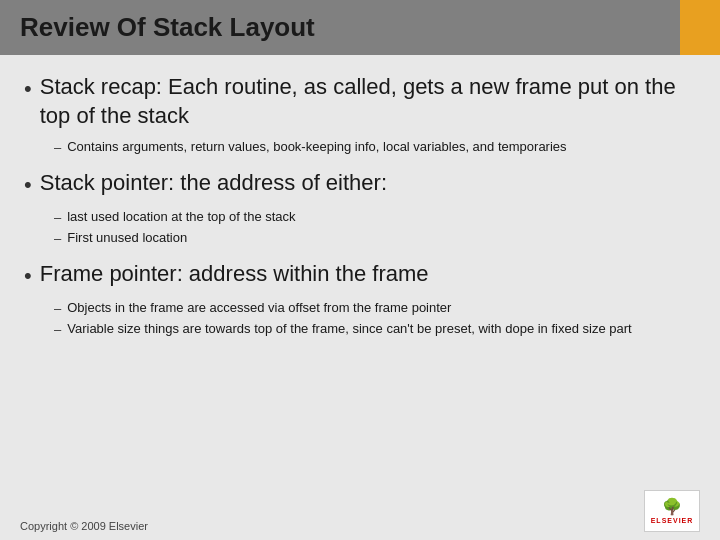 The height and width of the screenshot is (540, 720). What do you see at coordinates (375, 330) in the screenshot?
I see `sub-bullet-3-2: – Variable size things are towards top o…` at bounding box center [375, 330].